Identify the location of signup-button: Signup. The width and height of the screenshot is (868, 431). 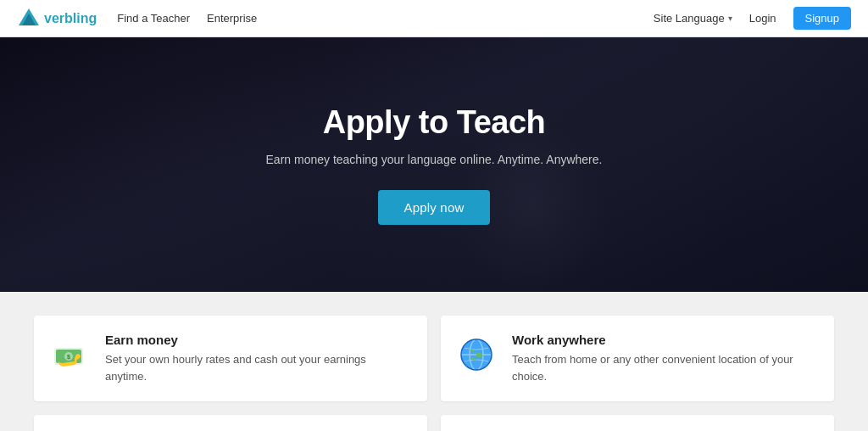
(822, 19).